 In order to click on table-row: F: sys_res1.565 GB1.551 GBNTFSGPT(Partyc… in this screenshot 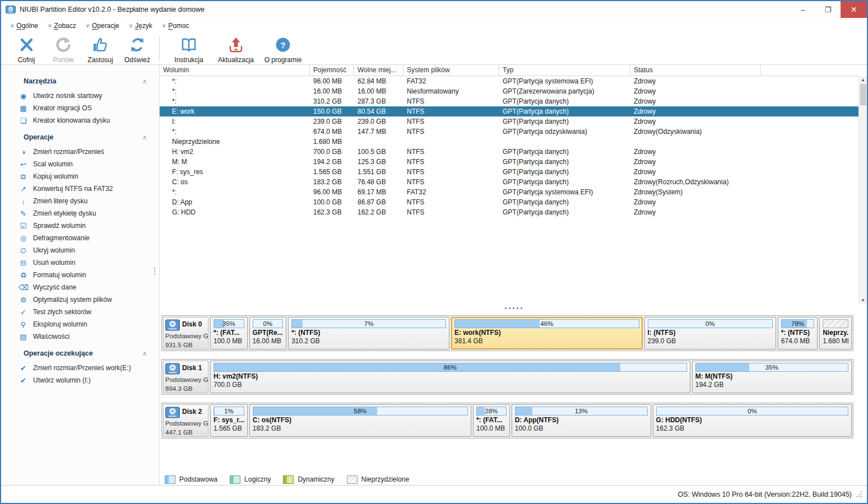, I will do `click(509, 172)`.